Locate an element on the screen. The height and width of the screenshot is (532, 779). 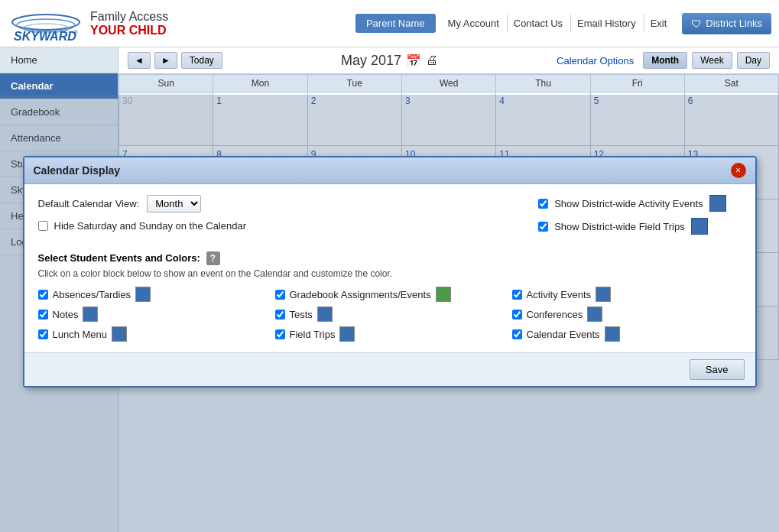
event-label: Field Trips is located at coordinates (313, 335).